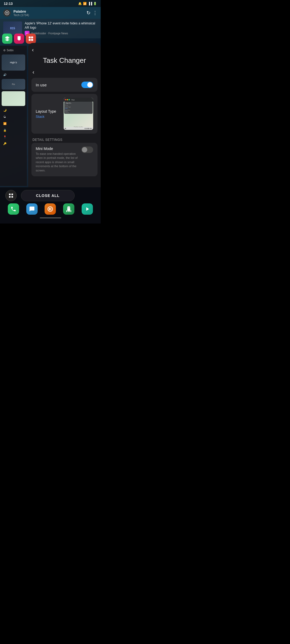 Image resolution: width=290 pixels, height=644 pixels. I want to click on bottom-area: CLOSE ALL, so click(50, 206).